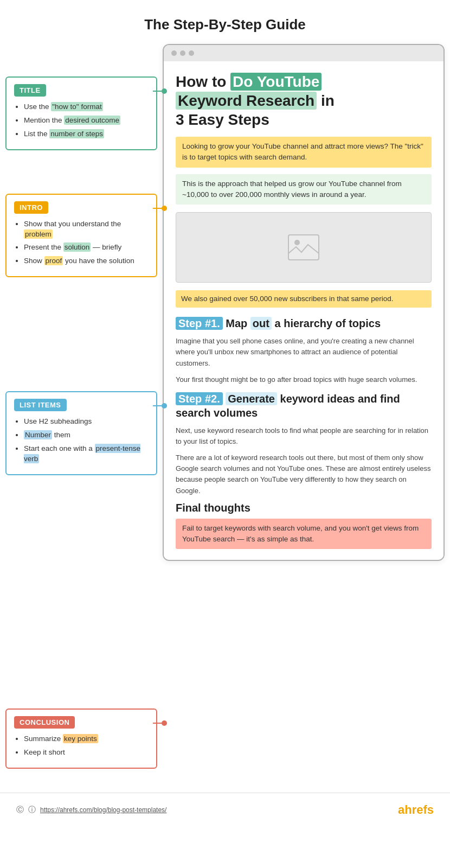 This screenshot has height=868, width=450. I want to click on step1-map-hl: out, so click(261, 323).